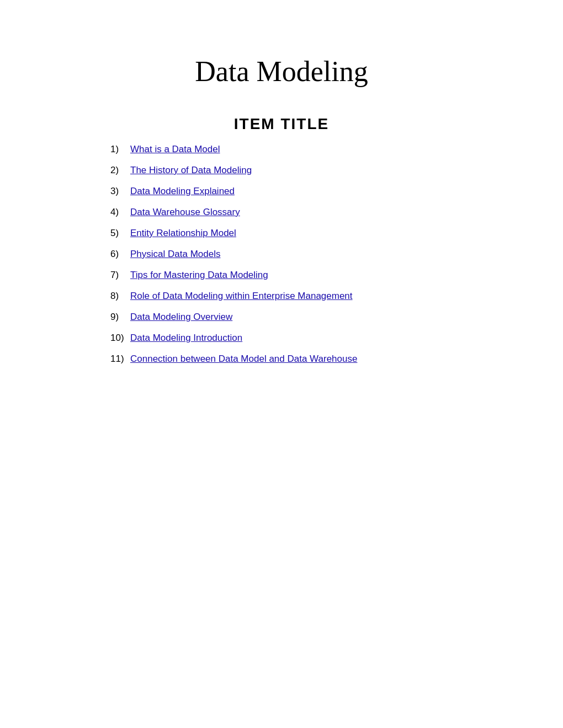  Describe the element at coordinates (315, 212) in the screenshot. I see `toc-item: 4)Data Warehouse Glossary` at that location.